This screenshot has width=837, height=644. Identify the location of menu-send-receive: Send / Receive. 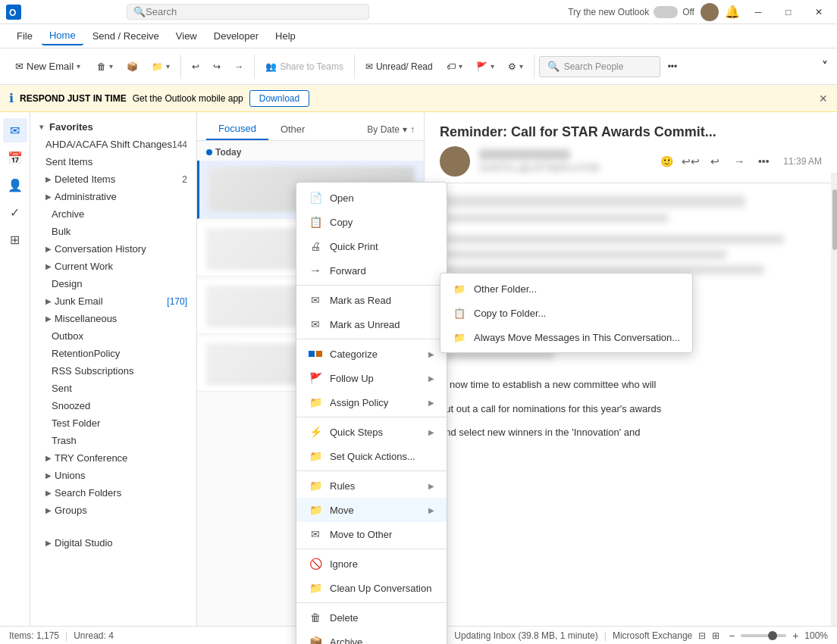
(126, 36).